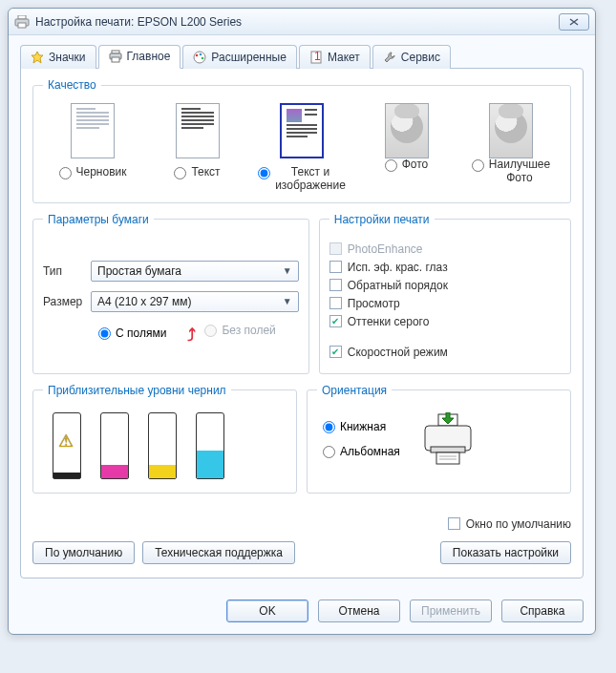  I want to click on paper-type-label: Тип, so click(67, 271).